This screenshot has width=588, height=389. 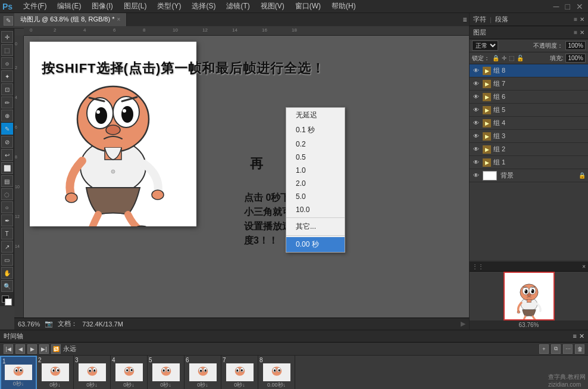 What do you see at coordinates (69, 6) in the screenshot?
I see `menu-edit: 编辑(E)` at bounding box center [69, 6].